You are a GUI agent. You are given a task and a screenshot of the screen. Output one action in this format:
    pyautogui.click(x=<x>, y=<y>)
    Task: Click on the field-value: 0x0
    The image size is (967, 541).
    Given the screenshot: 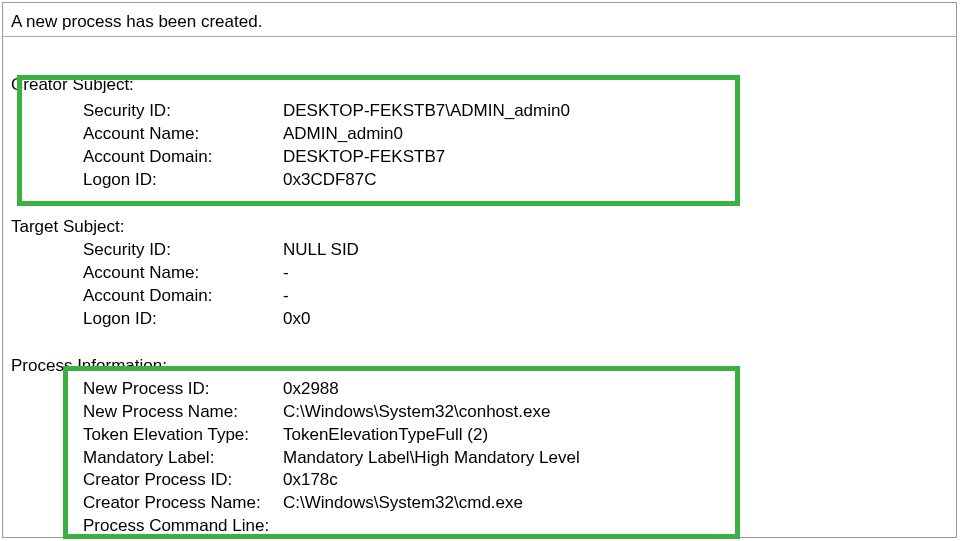 What is the action you would take?
    pyautogui.click(x=620, y=320)
    